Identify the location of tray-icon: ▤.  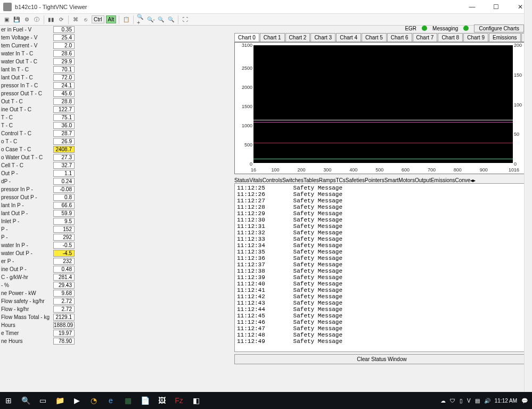
(477, 400).